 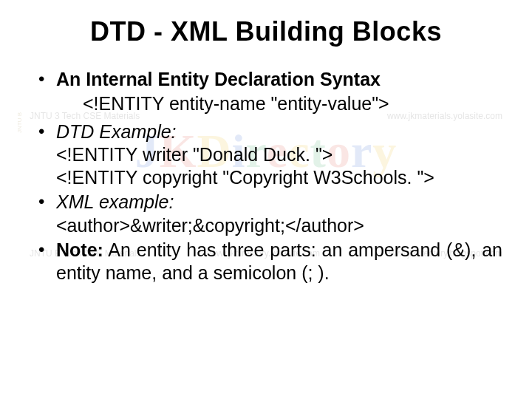 What do you see at coordinates (269, 92) in the screenshot?
I see `bullet-item: An Internal Entity Declaration Syntax <!…` at bounding box center [269, 92].